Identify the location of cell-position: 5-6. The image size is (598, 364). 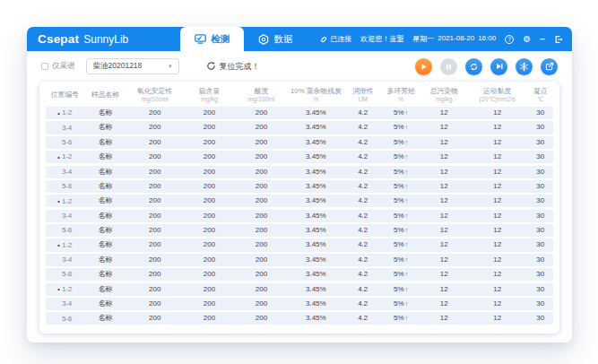
(65, 143).